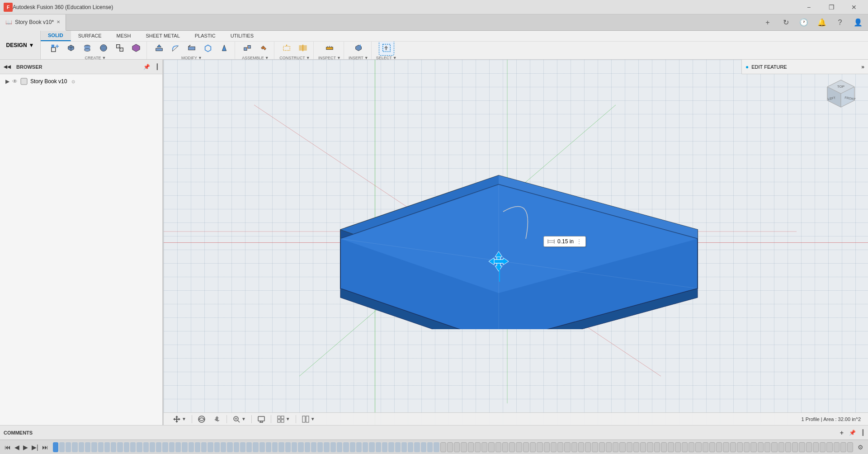 The image size is (868, 454). Describe the element at coordinates (842, 433) in the screenshot. I see `comments-add-button: +` at that location.